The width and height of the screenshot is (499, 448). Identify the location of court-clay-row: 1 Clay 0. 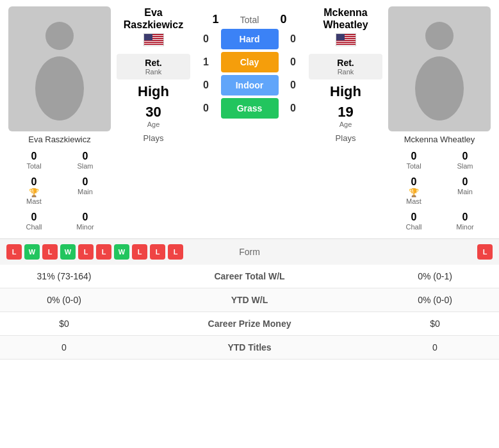
(250, 62).